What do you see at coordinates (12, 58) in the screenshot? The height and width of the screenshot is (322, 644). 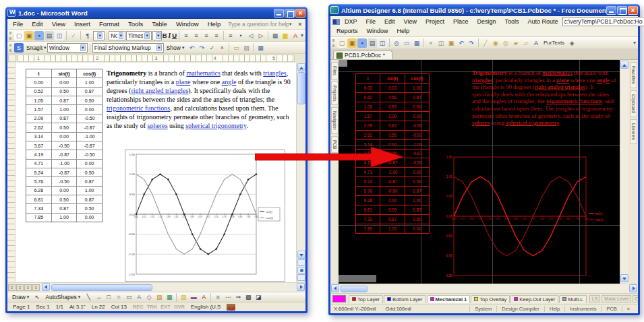 I see `tab-selector` at bounding box center [12, 58].